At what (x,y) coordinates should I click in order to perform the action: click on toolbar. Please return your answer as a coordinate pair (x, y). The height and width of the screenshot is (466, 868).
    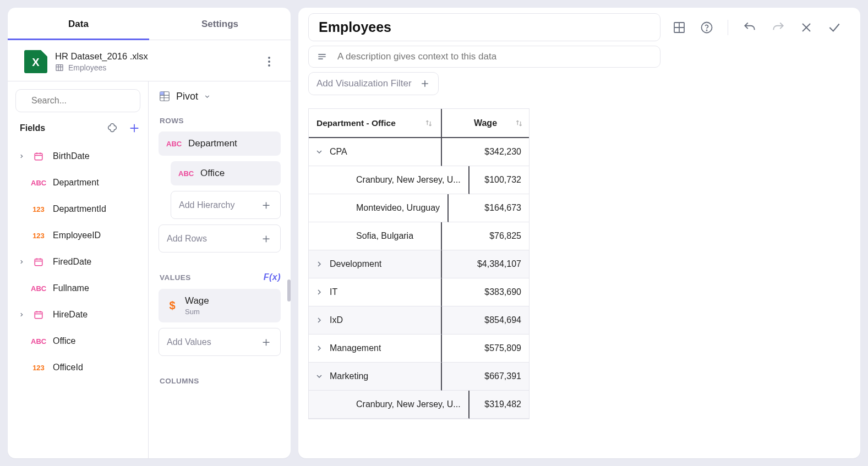
    Looking at the image, I should click on (757, 28).